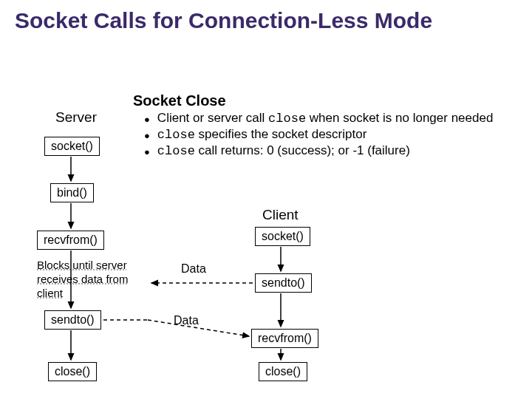 Image resolution: width=532 pixels, height=399 pixels. What do you see at coordinates (194, 269) in the screenshot?
I see `data-label-1: Data` at bounding box center [194, 269].